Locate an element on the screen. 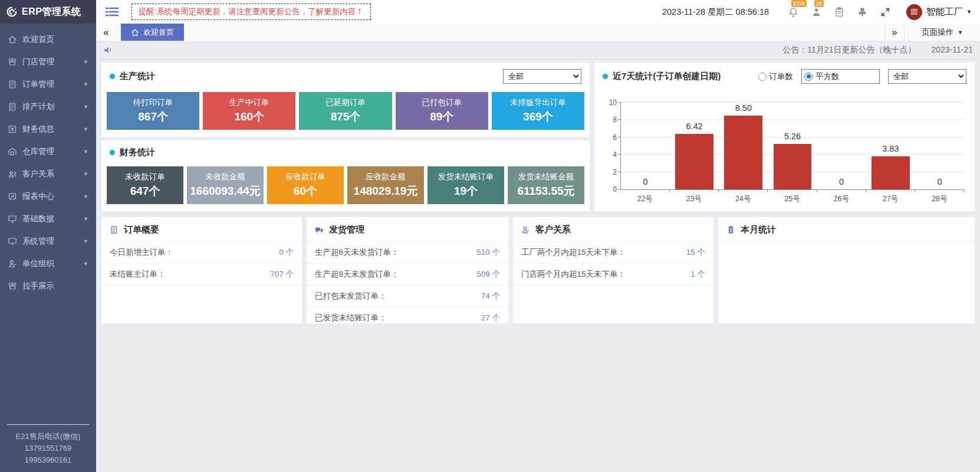 This screenshot has height=472, width=980. finance-card: 发货未结账订单19个 is located at coordinates (466, 185).